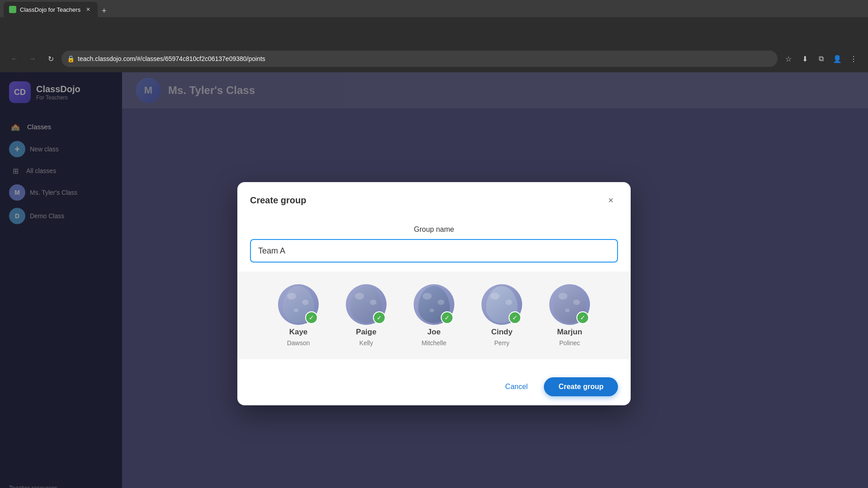  I want to click on kaye-check-badge: ✓, so click(311, 318).